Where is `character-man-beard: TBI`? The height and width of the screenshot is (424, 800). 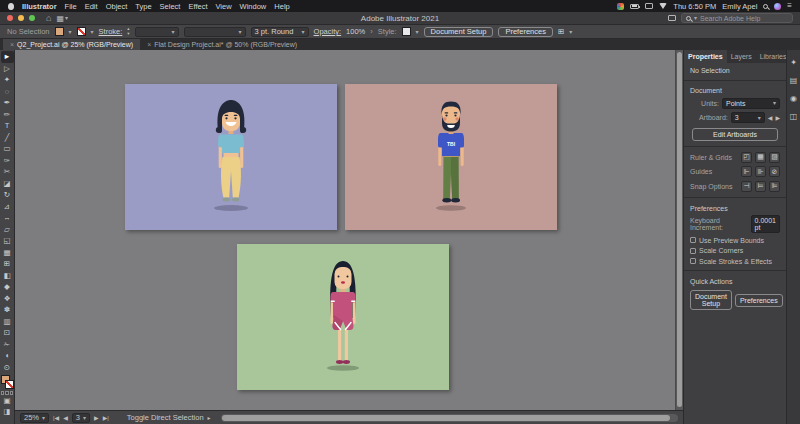
character-man-beard: TBI is located at coordinates (451, 156).